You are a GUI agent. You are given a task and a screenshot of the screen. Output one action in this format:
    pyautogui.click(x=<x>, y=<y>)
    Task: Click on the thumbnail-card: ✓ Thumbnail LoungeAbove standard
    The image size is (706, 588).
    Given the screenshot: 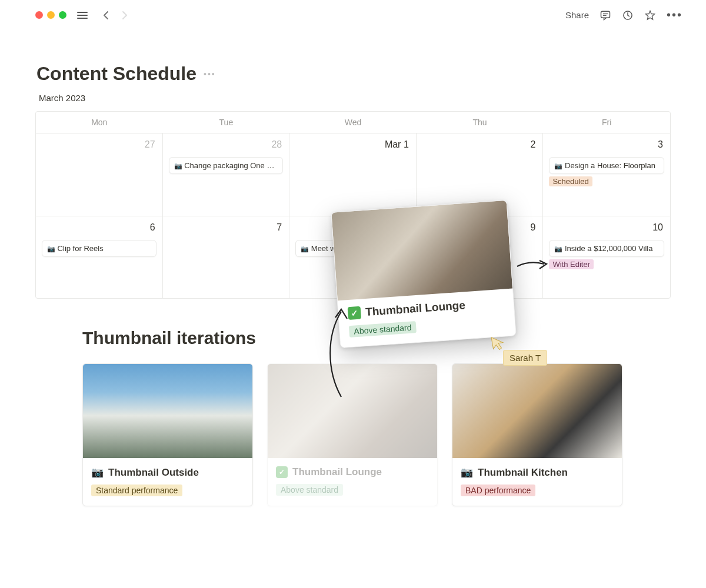 What is the action you would take?
    pyautogui.click(x=352, y=435)
    